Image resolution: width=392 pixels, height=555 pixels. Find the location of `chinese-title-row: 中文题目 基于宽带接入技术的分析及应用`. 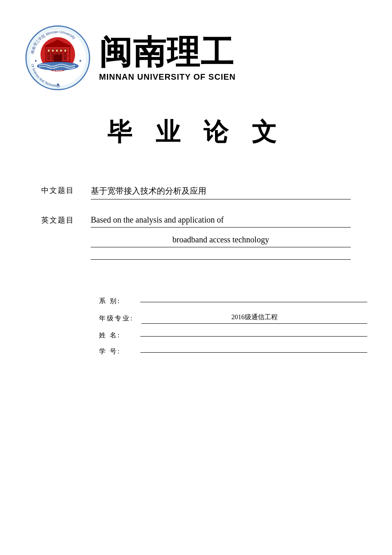

chinese-title-row: 中文题目 基于宽带接入技术的分析及应用 is located at coordinates (196, 193).